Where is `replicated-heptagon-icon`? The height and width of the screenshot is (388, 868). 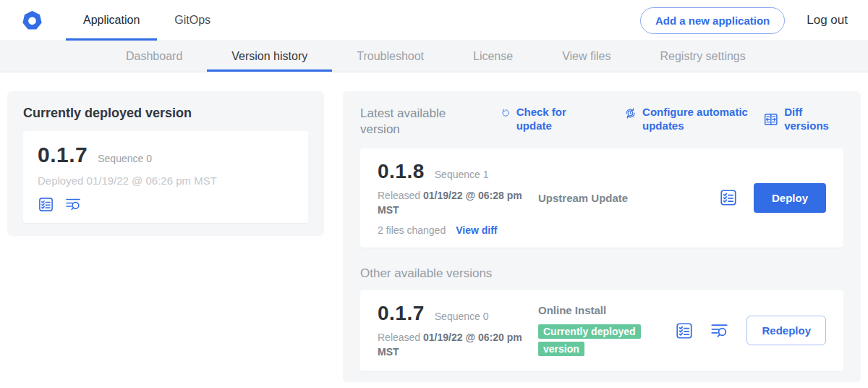 replicated-heptagon-icon is located at coordinates (32, 20).